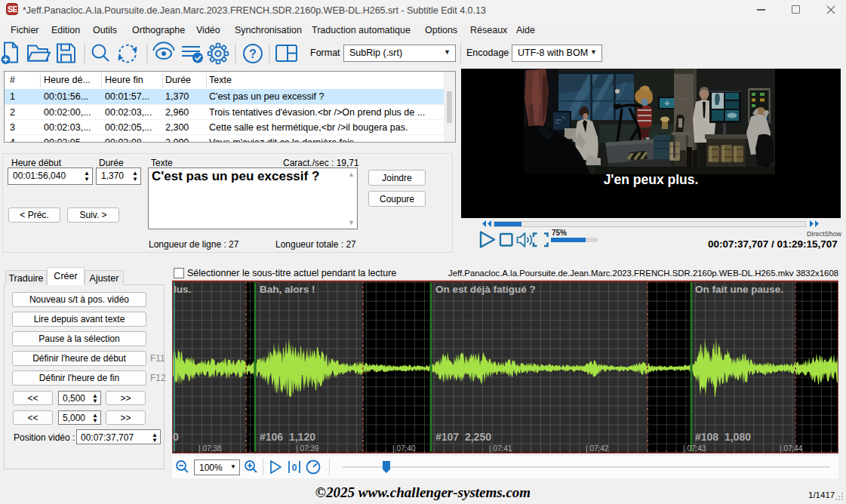 The image size is (846, 504). Describe the element at coordinates (294, 468) in the screenshot. I see `svg-text: 0` at that location.